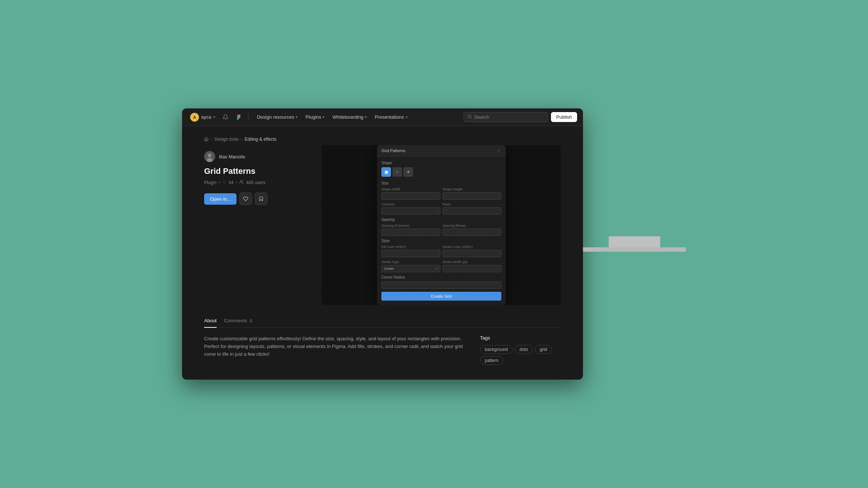 The image size is (868, 488). What do you see at coordinates (225, 117) in the screenshot?
I see `notification-bell-icon` at bounding box center [225, 117].